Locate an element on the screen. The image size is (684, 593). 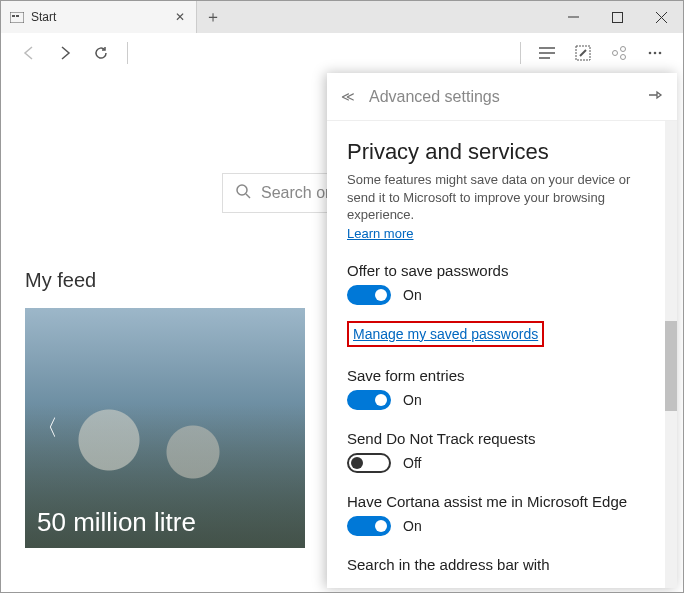
setting-label: Search in the address bar with is located at coordinates (502, 564).